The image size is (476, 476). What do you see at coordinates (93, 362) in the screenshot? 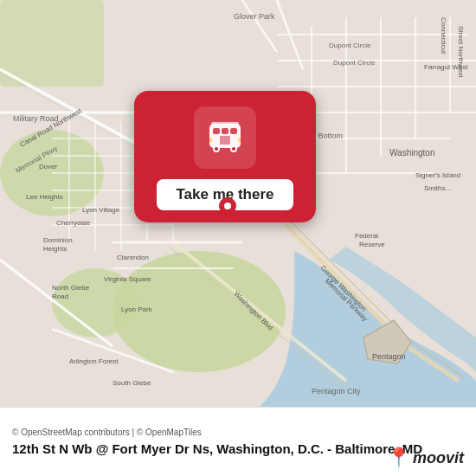
I see `svg-text: Arlington Forest` at bounding box center [93, 362].